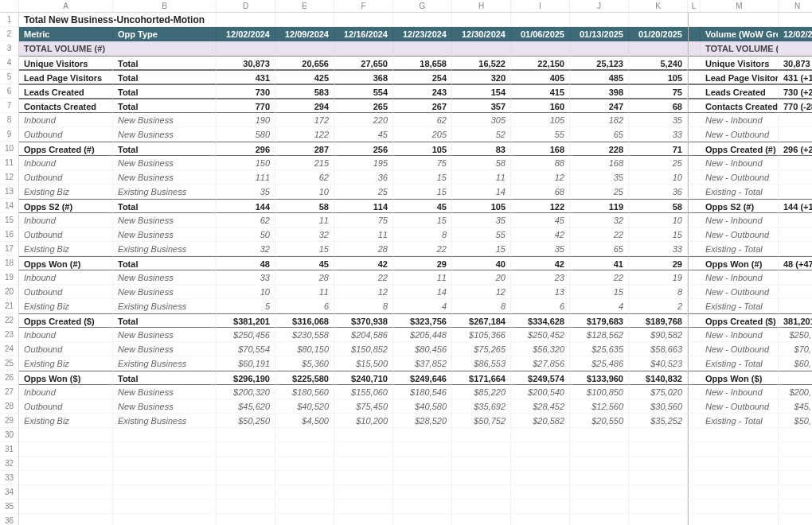 Image resolution: width=812 pixels, height=525 pixels. I want to click on value-cell: 296, so click(246, 149).